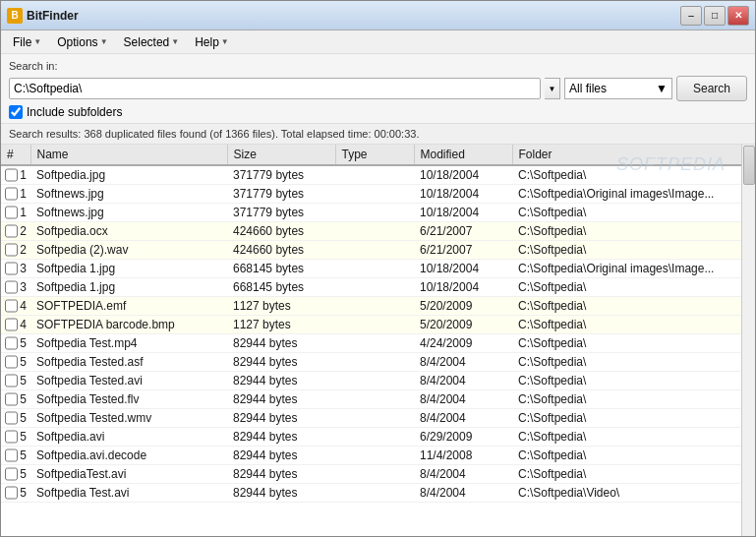  Describe the element at coordinates (463, 344) in the screenshot. I see `row-modified: 4/24/2009` at that location.